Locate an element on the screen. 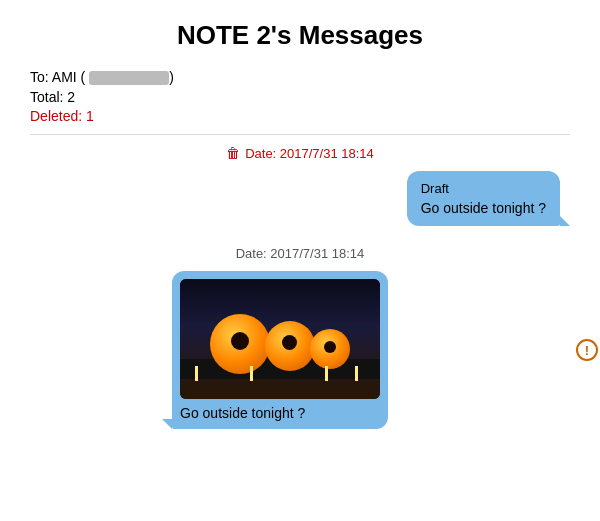 This screenshot has width=600, height=521. draft-message-row: Draft Go outside tonight ? is located at coordinates (300, 198).